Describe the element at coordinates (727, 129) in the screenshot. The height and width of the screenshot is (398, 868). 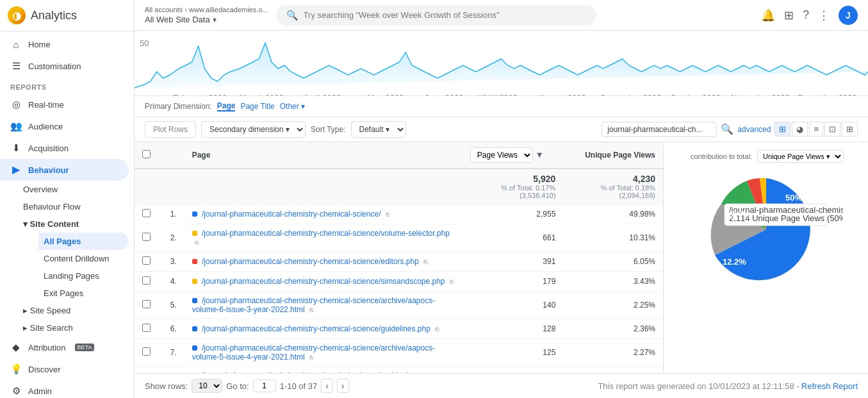
I see `filter-search-button: 🔍` at that location.